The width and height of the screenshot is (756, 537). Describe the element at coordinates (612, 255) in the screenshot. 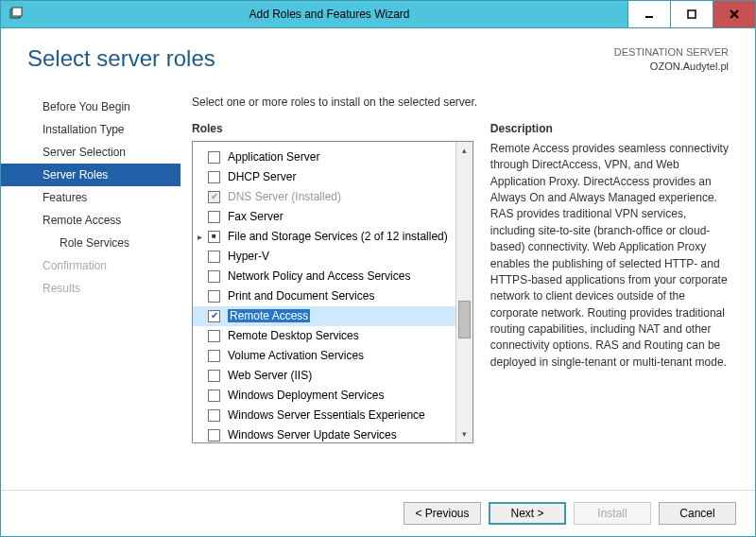

I see `description-text: Remote Access provides seamless connecti…` at that location.